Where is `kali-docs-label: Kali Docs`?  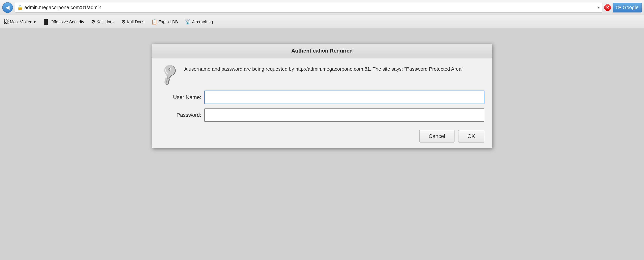
kali-docs-label: Kali Docs is located at coordinates (136, 22).